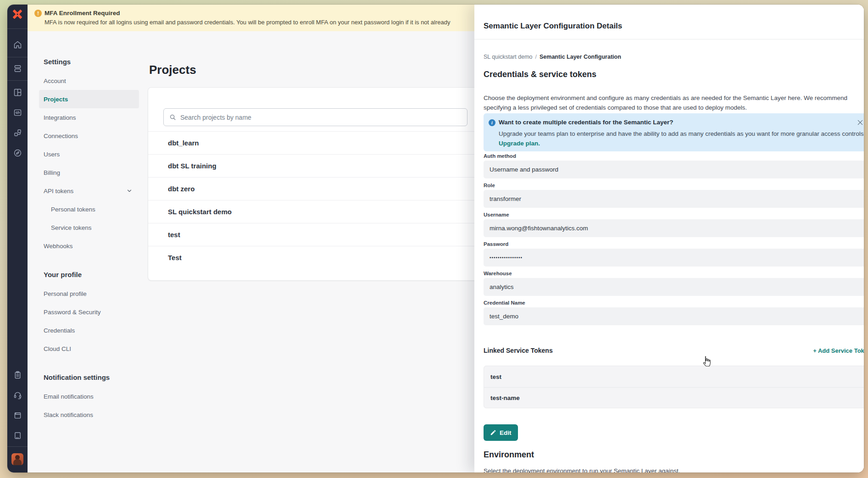  I want to click on sidebar-dashboards-button, so click(17, 92).